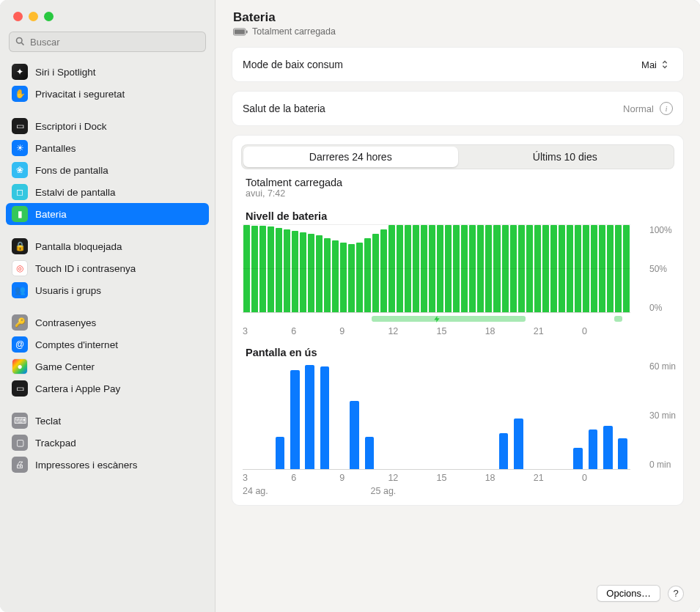  Describe the element at coordinates (457, 64) in the screenshot. I see `low-power-row: Mode de baix consum Mai` at that location.